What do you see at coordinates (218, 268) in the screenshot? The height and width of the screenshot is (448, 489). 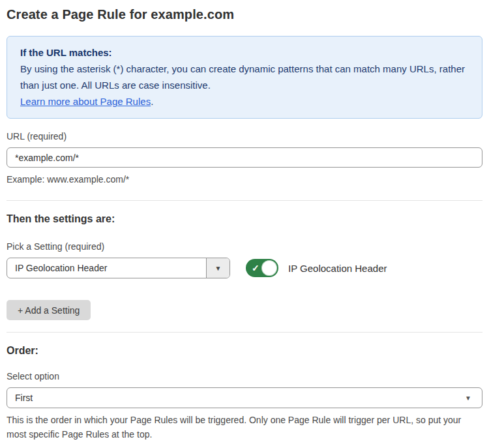 I see `dropdown-arrow-button: ▼` at bounding box center [218, 268].